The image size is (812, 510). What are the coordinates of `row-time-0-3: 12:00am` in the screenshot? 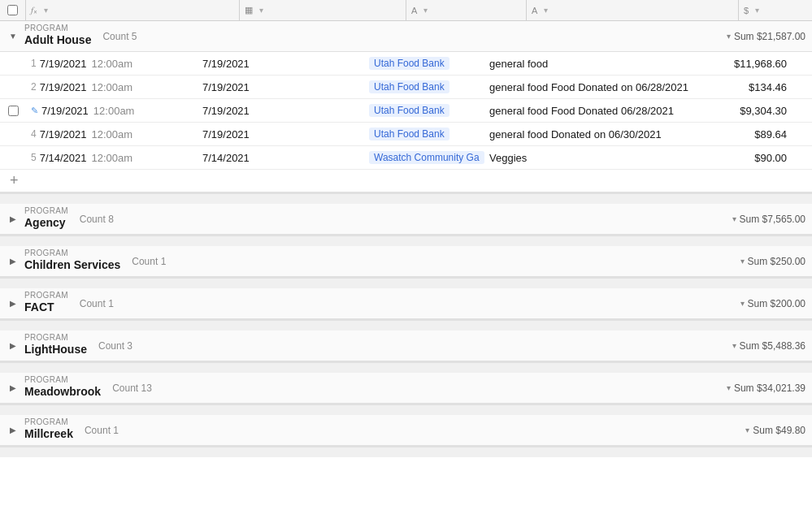 It's located at (112, 135).